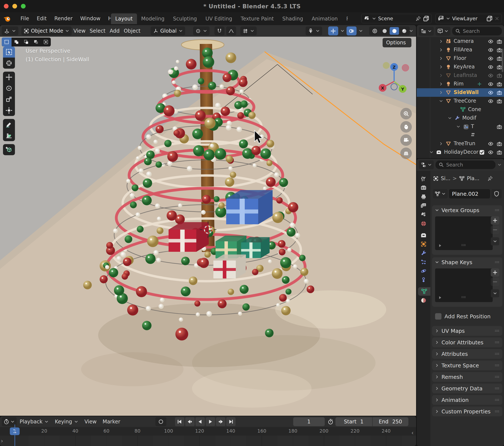 The image size is (504, 446). Describe the element at coordinates (424, 262) in the screenshot. I see `properties-tab-particles` at that location.